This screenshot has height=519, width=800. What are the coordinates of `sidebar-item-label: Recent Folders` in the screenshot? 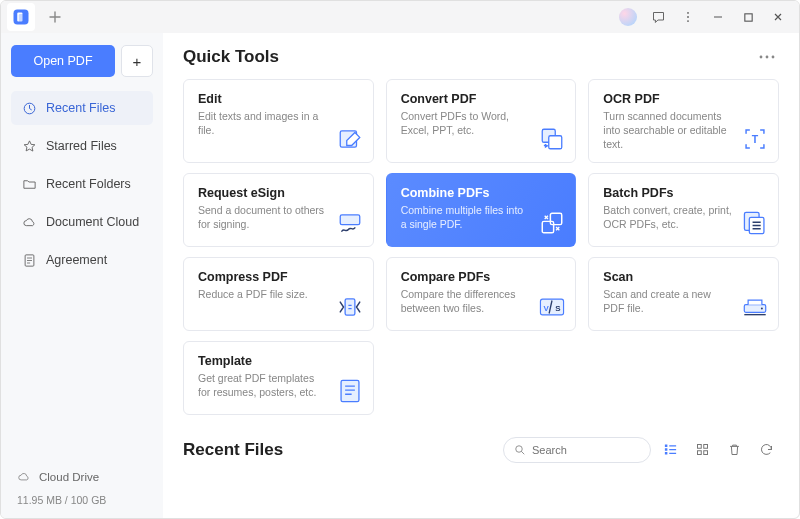 It's located at (88, 184).